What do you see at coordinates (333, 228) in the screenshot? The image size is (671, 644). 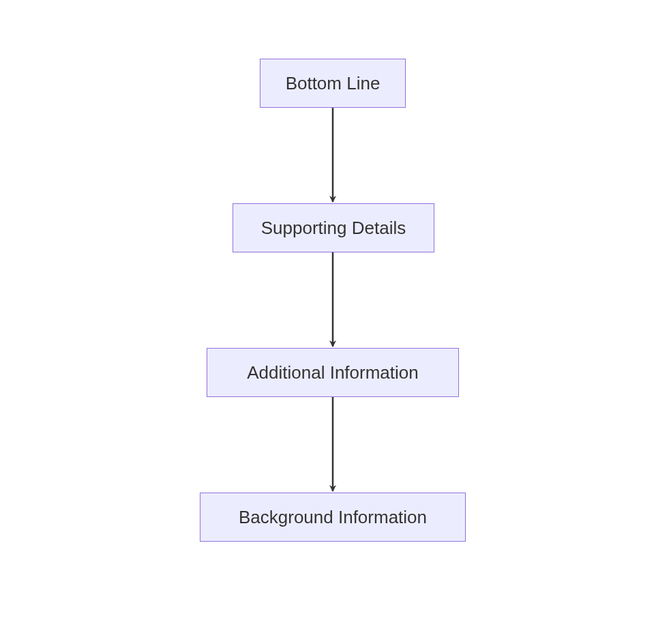 I see `node-label: Supporting Details` at bounding box center [333, 228].